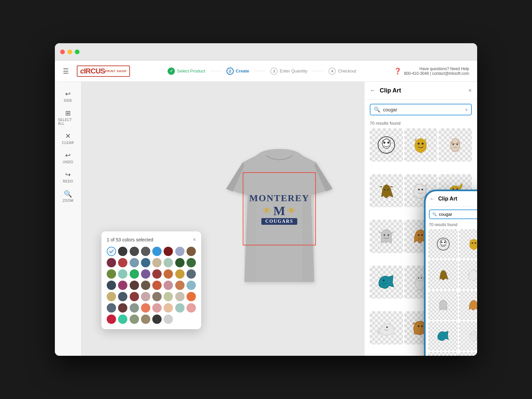  What do you see at coordinates (432, 199) in the screenshot?
I see `mobile-back-button: ←` at bounding box center [432, 199].